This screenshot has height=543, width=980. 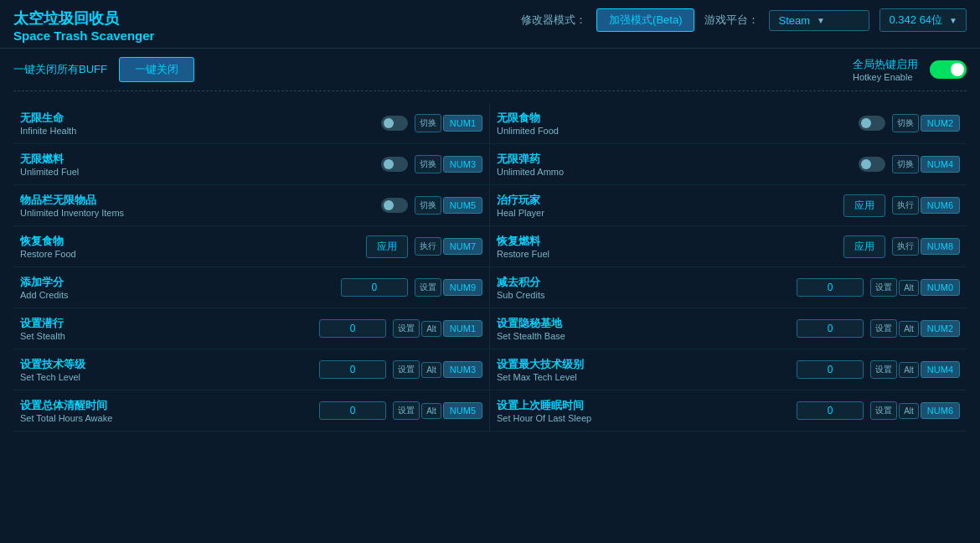 What do you see at coordinates (645, 20) in the screenshot?
I see `beta-mode-button: 加强模式(Beta)` at bounding box center [645, 20].